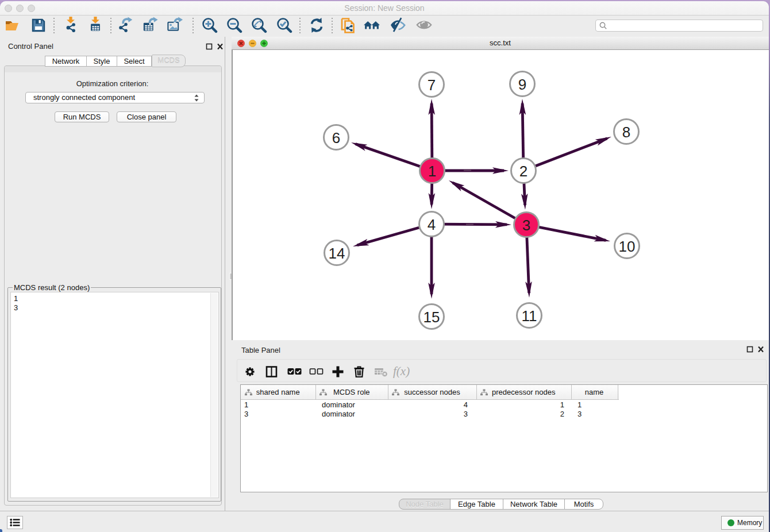 The height and width of the screenshot is (532, 770). Describe the element at coordinates (337, 253) in the screenshot. I see `svg-text: 14` at that location.